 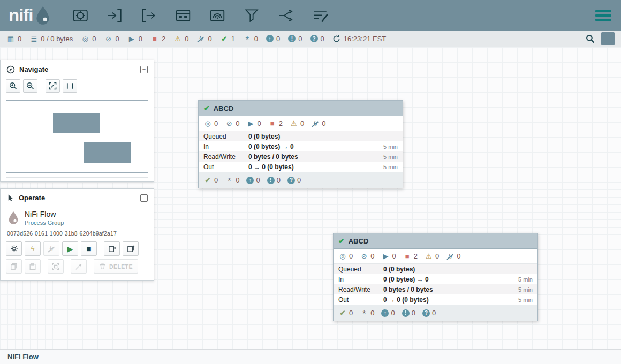 What do you see at coordinates (295, 39) in the screenshot?
I see `status-locally-modified-stale: ! 0` at bounding box center [295, 39].